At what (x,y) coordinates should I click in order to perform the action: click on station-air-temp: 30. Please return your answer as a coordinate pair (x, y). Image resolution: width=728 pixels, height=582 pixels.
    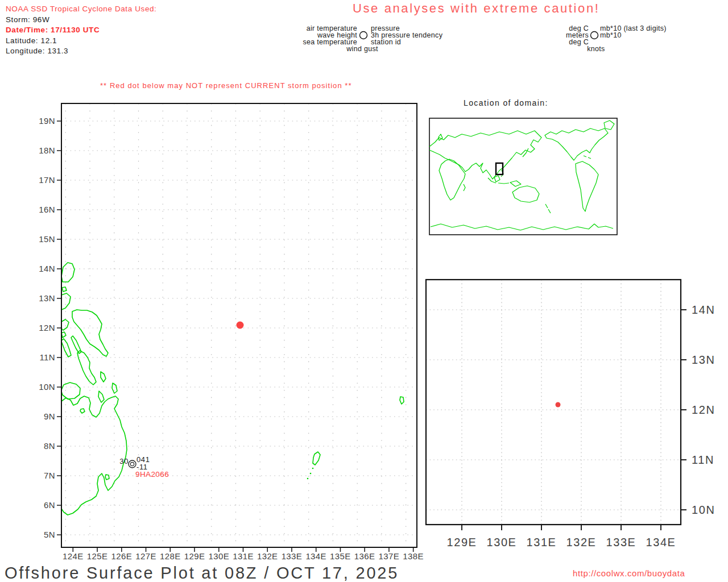
    Looking at the image, I should click on (124, 462).